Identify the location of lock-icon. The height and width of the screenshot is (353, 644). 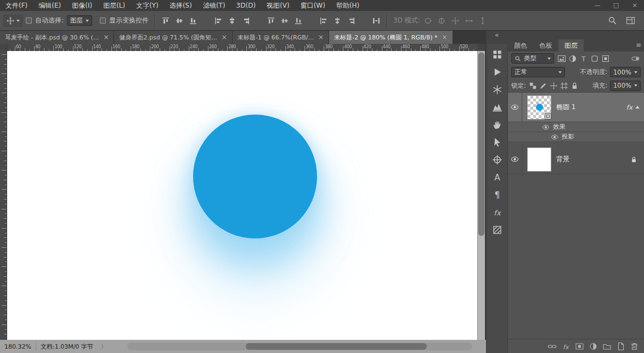
(634, 160).